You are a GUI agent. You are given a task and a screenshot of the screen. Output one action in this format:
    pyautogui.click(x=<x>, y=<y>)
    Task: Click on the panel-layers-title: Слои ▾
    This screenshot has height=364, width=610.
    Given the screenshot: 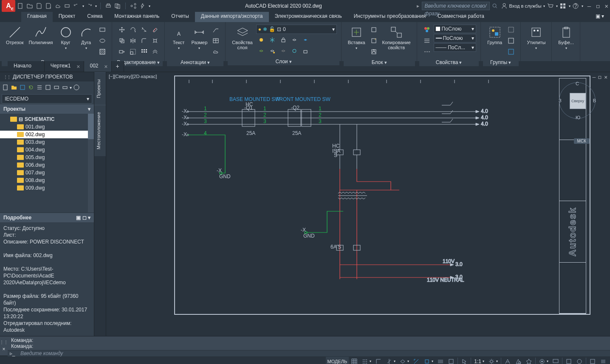 What is the action you would take?
    pyautogui.click(x=283, y=62)
    